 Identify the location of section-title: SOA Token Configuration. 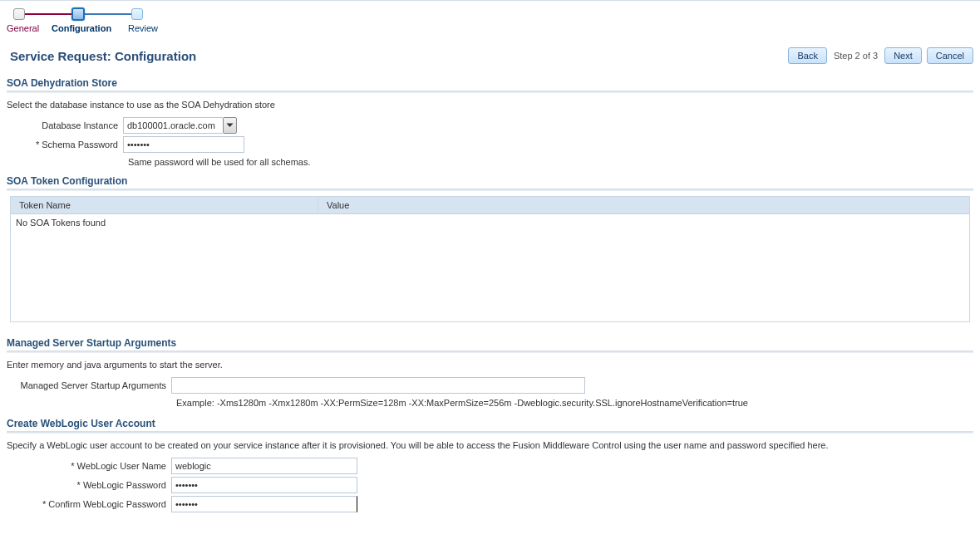
(490, 182).